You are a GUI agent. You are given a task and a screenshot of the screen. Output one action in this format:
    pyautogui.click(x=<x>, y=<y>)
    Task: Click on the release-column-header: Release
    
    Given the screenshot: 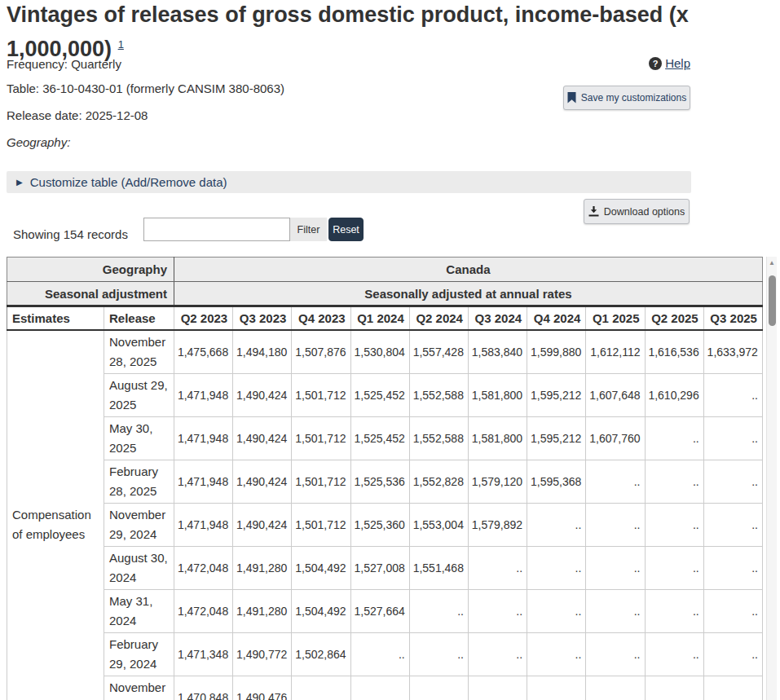 What is the action you would take?
    pyautogui.click(x=139, y=318)
    